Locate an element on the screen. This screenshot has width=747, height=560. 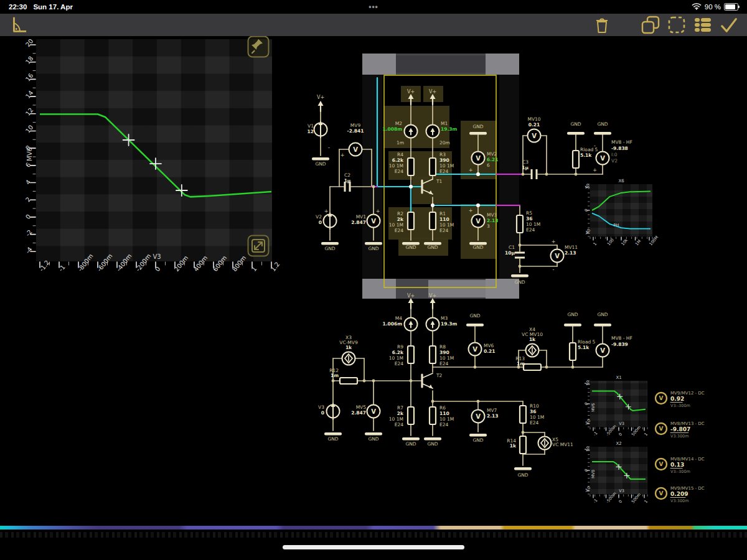
svg-text: 2.13 is located at coordinates (493, 220).